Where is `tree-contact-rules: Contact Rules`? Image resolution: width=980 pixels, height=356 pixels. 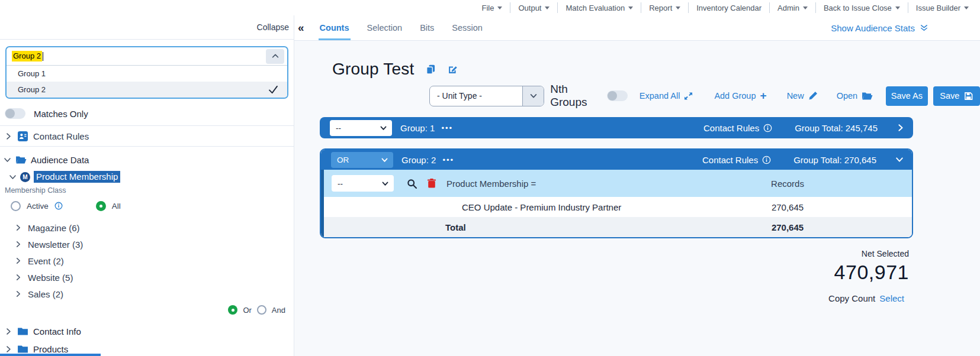
tree-contact-rules: Contact Rules is located at coordinates (147, 136).